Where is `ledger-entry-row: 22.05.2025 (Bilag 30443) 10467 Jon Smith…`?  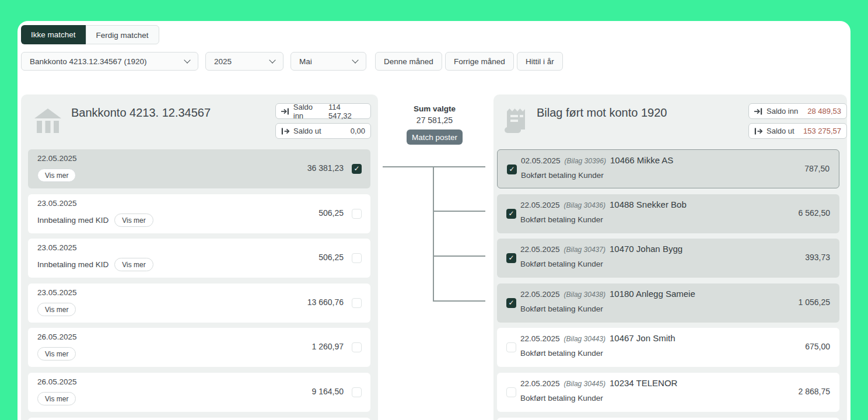 ledger-entry-row: 22.05.2025 (Bilag 30443) 10467 Jon Smith… is located at coordinates (668, 348).